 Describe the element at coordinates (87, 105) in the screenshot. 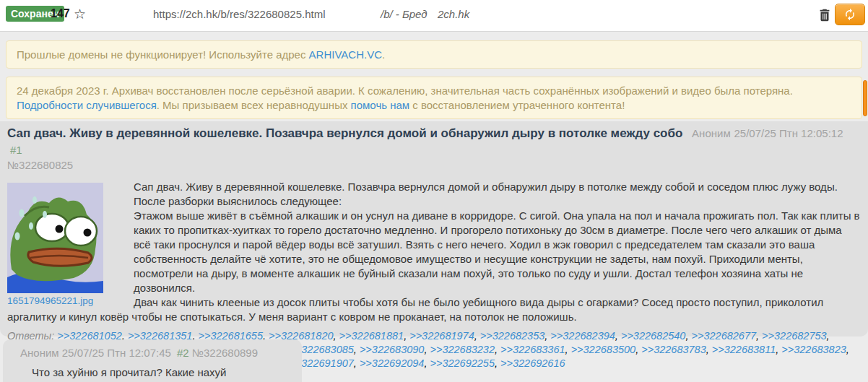

I see `details-link: Подробности случившегося` at that location.